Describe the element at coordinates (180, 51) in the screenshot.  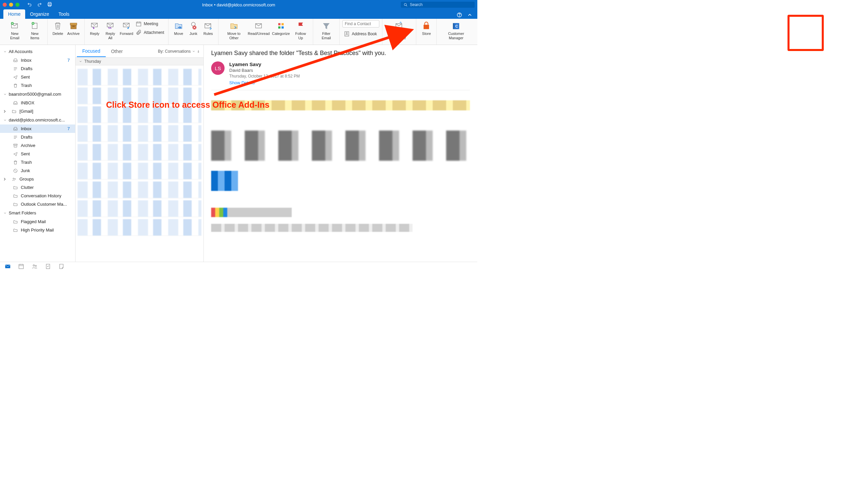
I see `sort-by-button: By: Conversations` at that location.